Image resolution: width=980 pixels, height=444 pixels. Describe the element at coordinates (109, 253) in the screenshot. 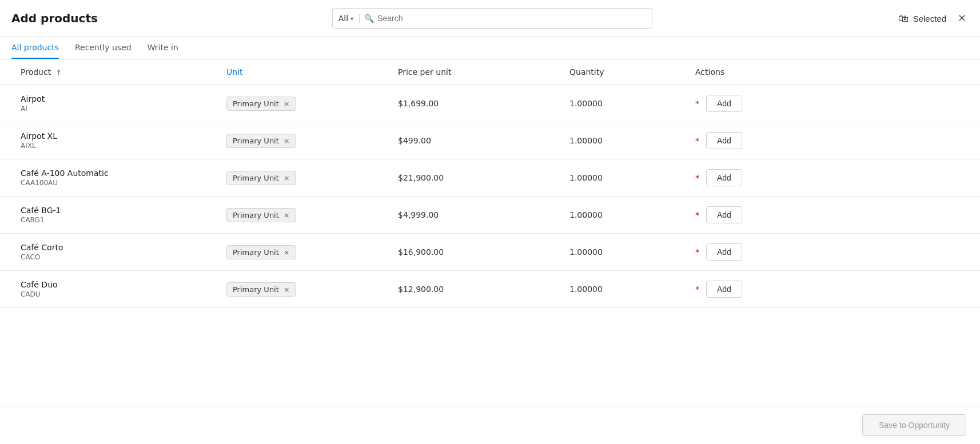

I see `product-cell: Café Corto CACO` at that location.